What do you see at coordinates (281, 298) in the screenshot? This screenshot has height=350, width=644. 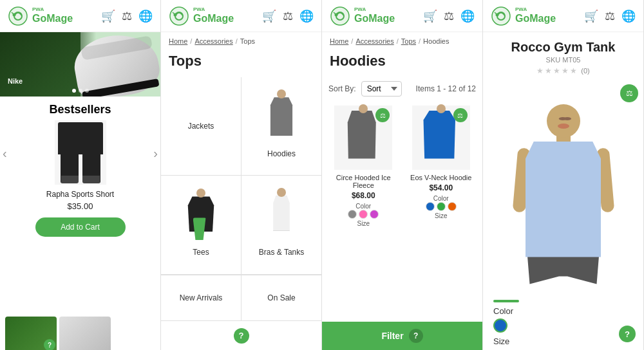 I see `category-on-sale-label: On Sale` at bounding box center [281, 298].